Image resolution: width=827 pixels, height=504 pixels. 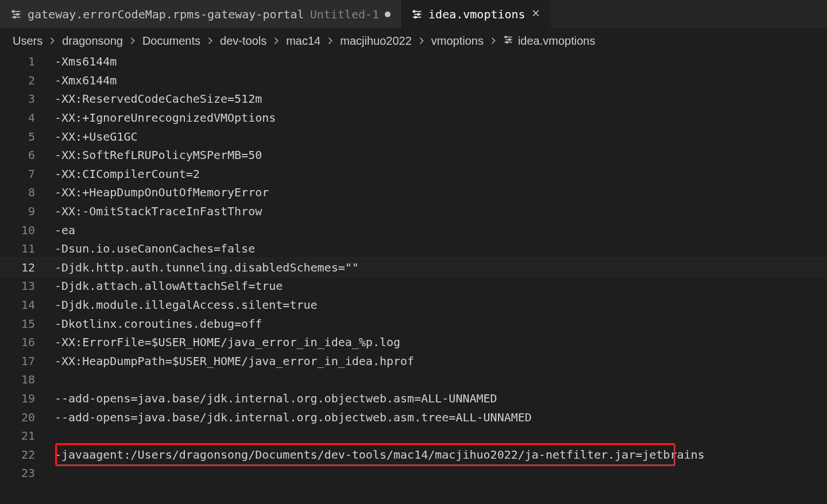 I want to click on line-number: 8, so click(x=28, y=192).